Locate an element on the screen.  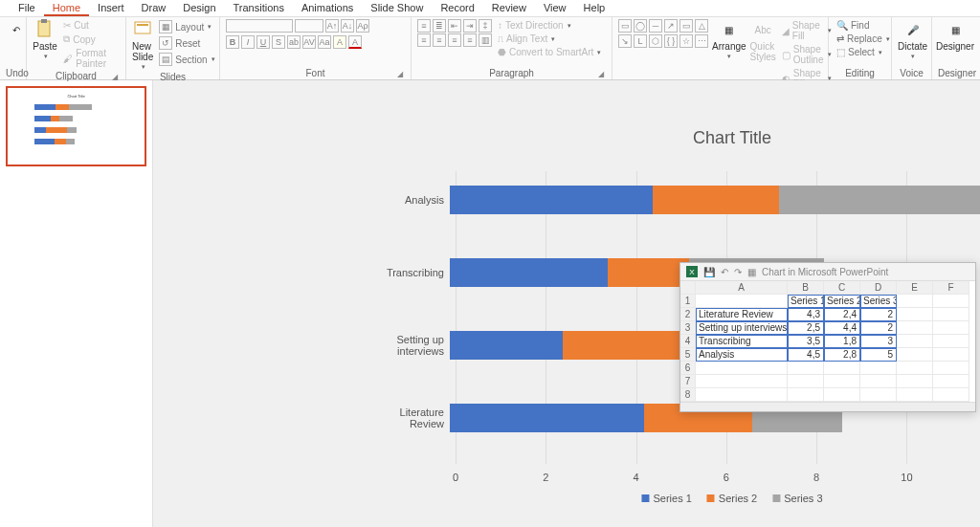
grid-icon: ▦ is located at coordinates (752, 272).